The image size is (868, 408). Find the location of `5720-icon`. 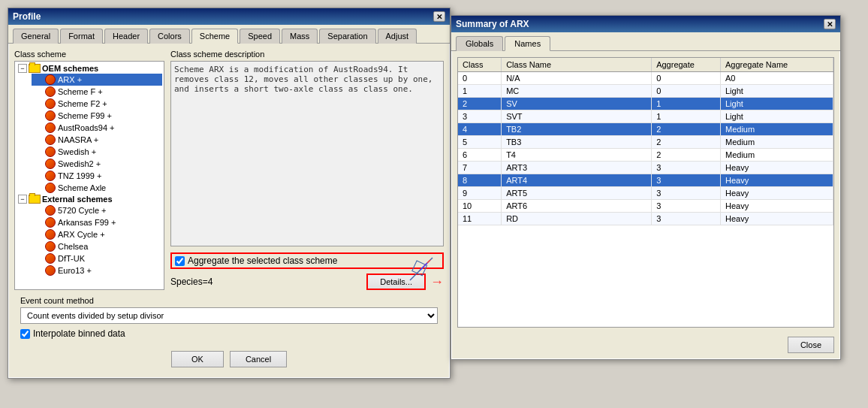

5720-icon is located at coordinates (50, 210).